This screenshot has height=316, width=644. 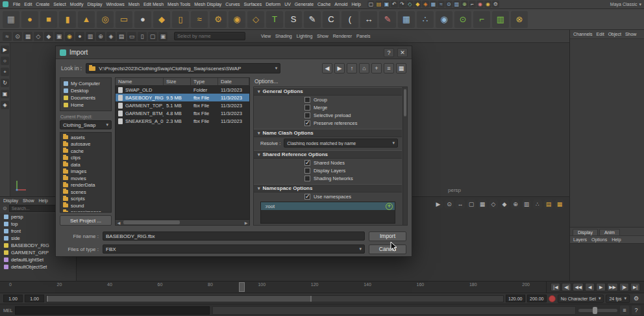 What do you see at coordinates (350, 20) in the screenshot?
I see `arc-tool-icon: (` at bounding box center [350, 20].